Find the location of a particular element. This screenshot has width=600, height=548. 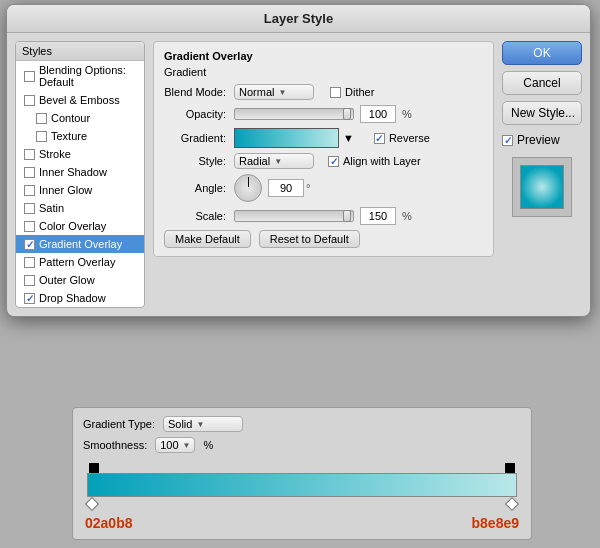

sidebar-item-inner-shadow: Inner Shadow is located at coordinates (80, 172).